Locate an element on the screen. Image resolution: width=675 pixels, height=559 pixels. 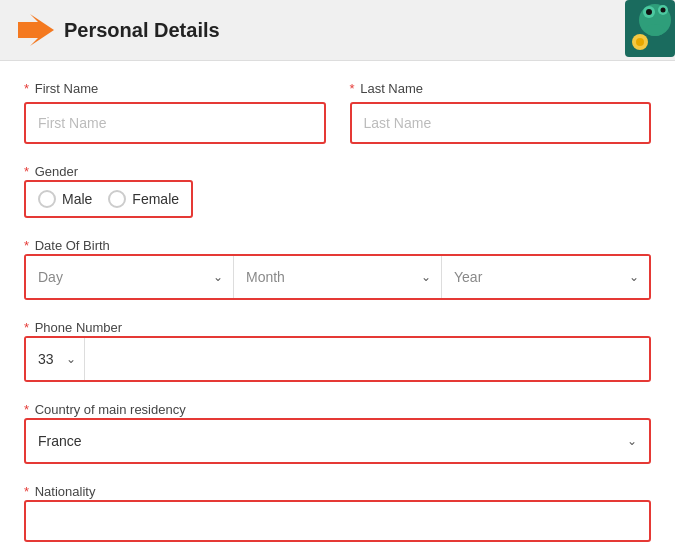
gender-label: * Gender is located at coordinates (51, 172).